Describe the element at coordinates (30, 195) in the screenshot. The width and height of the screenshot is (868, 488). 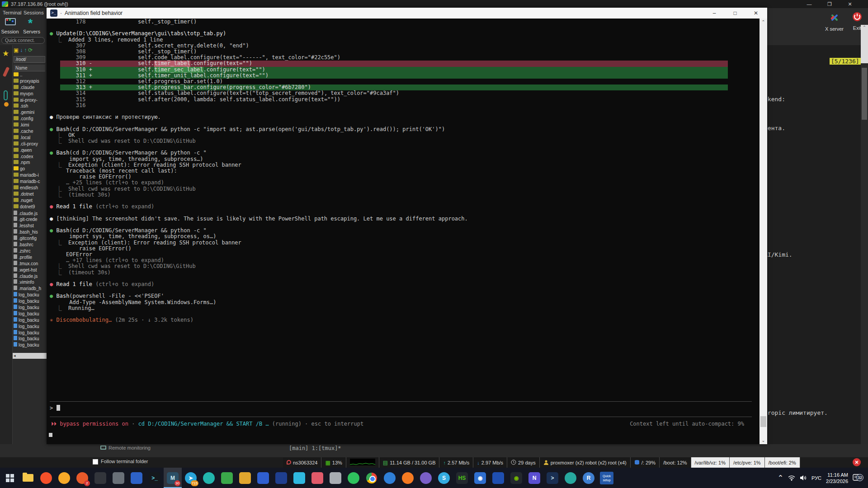
I see `file-list-item: .dotnet` at that location.